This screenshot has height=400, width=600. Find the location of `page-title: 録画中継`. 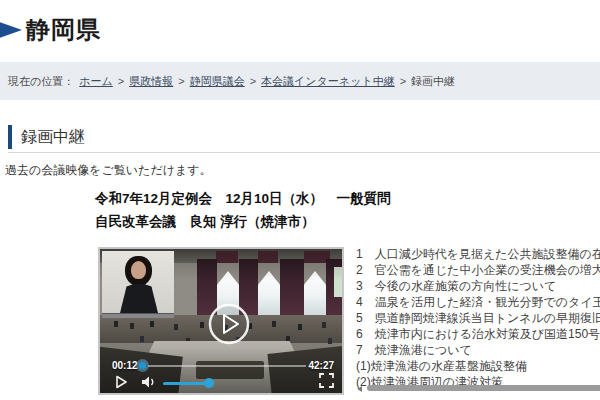

page-title: 録画中継 is located at coordinates (53, 138).